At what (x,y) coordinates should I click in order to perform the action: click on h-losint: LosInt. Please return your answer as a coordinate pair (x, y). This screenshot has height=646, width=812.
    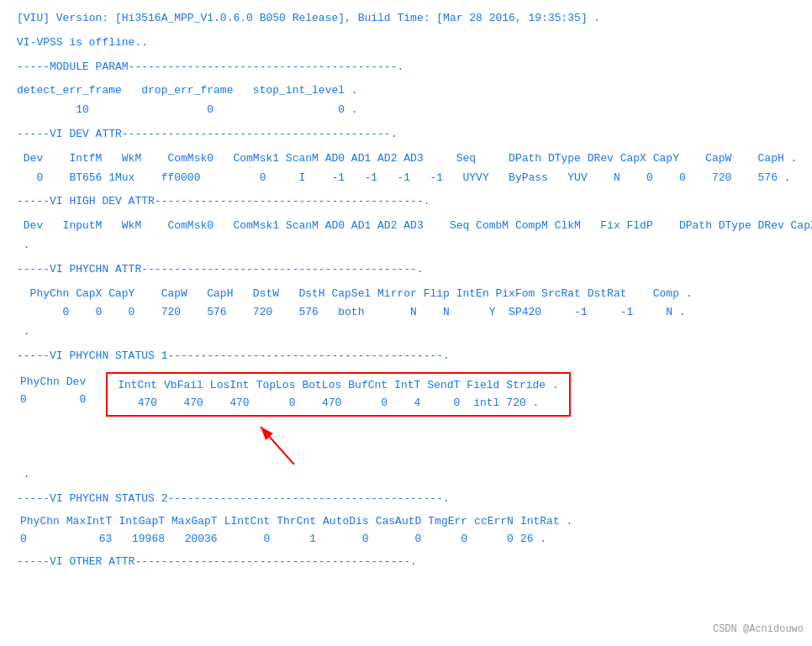
    Looking at the image, I should click on (230, 386).